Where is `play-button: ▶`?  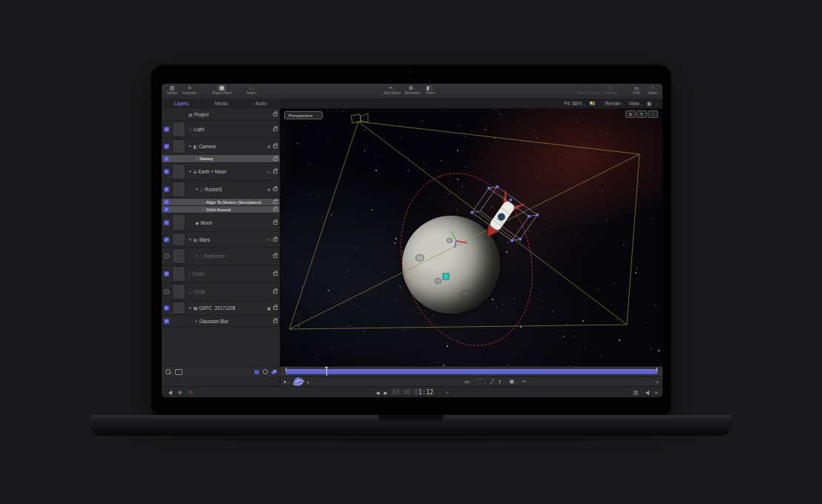
play-button: ▶ is located at coordinates (386, 393).